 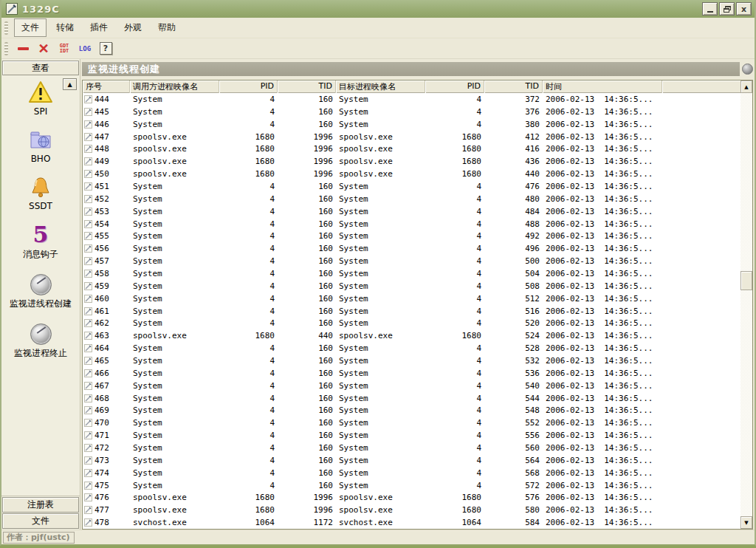 What do you see at coordinates (412, 186) in the screenshot?
I see `table-row: 451System4160System44762006-02-1314:36:5…` at bounding box center [412, 186].